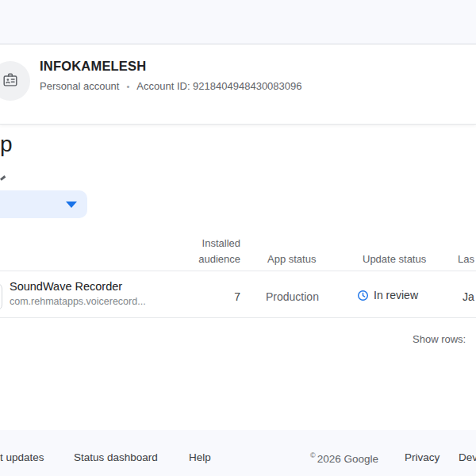 The height and width of the screenshot is (476, 476). I want to click on show-rows-label: Show rows:, so click(440, 340).